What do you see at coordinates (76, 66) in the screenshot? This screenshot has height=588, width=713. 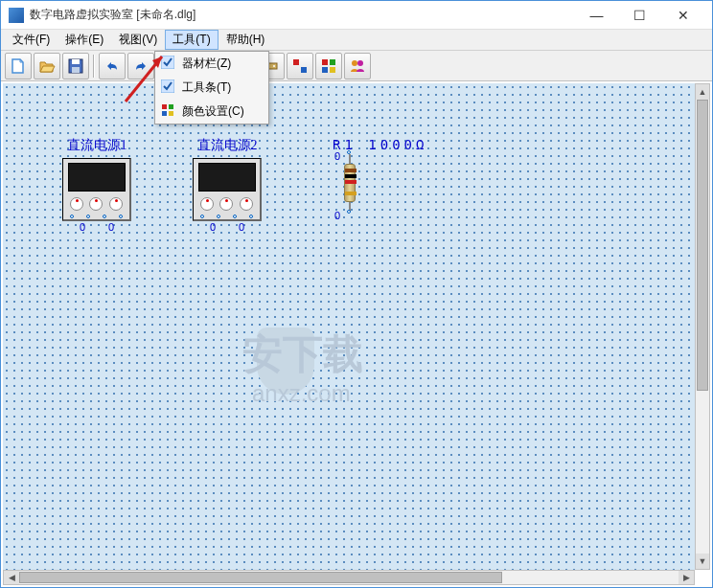 I see `save-icon` at bounding box center [76, 66].